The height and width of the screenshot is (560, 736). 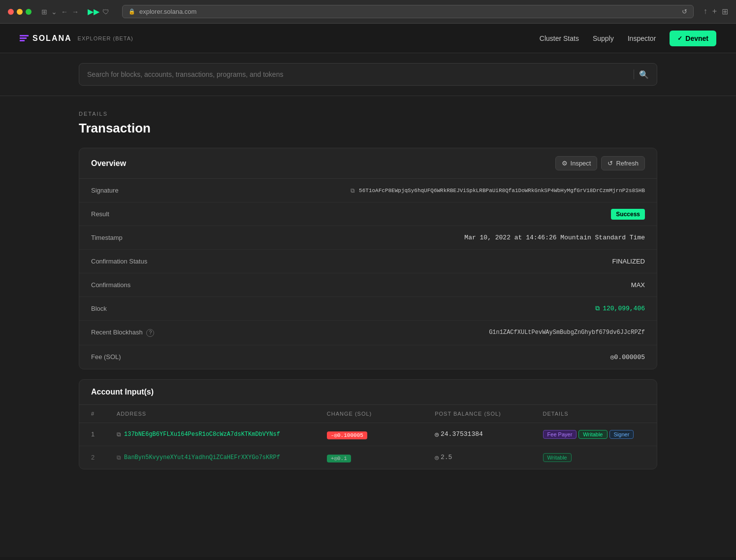 What do you see at coordinates (576, 164) in the screenshot?
I see `inspect-button: ⚙ Inspect` at bounding box center [576, 164].